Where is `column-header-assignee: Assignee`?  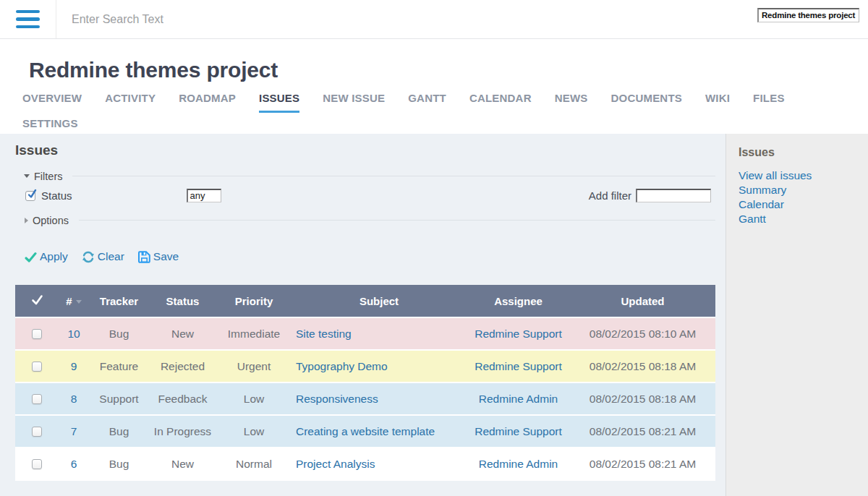
column-header-assignee: Assignee is located at coordinates (518, 302).